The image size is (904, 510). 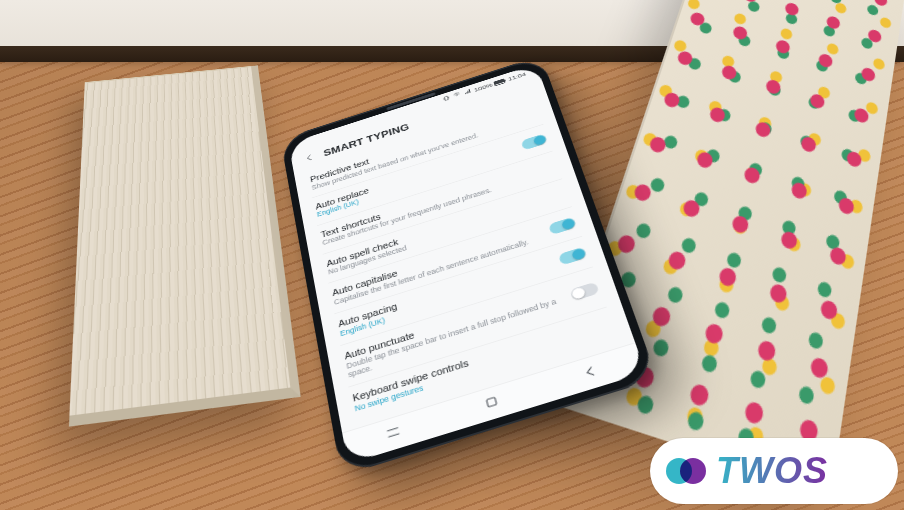 I want to click on back-nav-icon, so click(x=592, y=374).